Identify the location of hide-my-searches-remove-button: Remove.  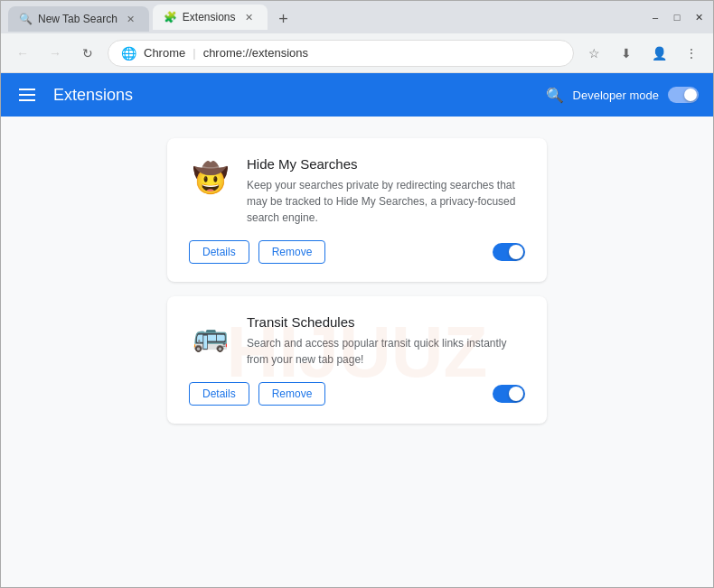
(293, 252).